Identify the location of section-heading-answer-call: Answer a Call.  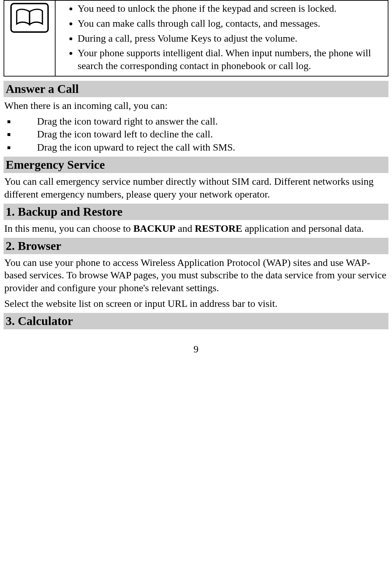
(196, 89).